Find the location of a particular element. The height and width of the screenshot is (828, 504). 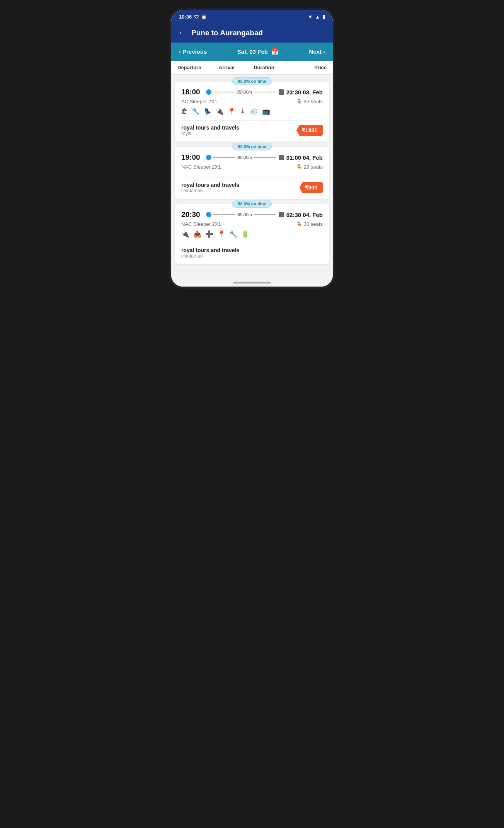

bus-card-wrapper-2: 88.0% on time 19:00 06h00m 01:00 04, Feb is located at coordinates (252, 173).